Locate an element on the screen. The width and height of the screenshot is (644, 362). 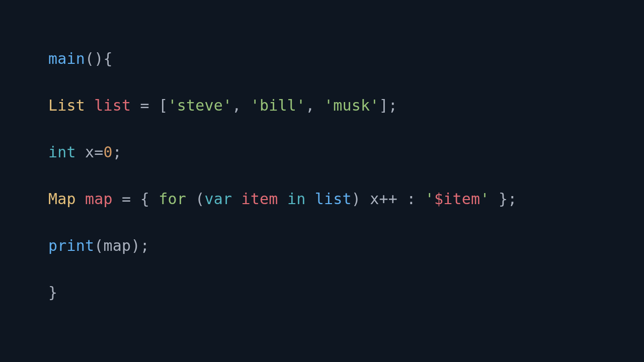
token-fn-print: print is located at coordinates (71, 245).